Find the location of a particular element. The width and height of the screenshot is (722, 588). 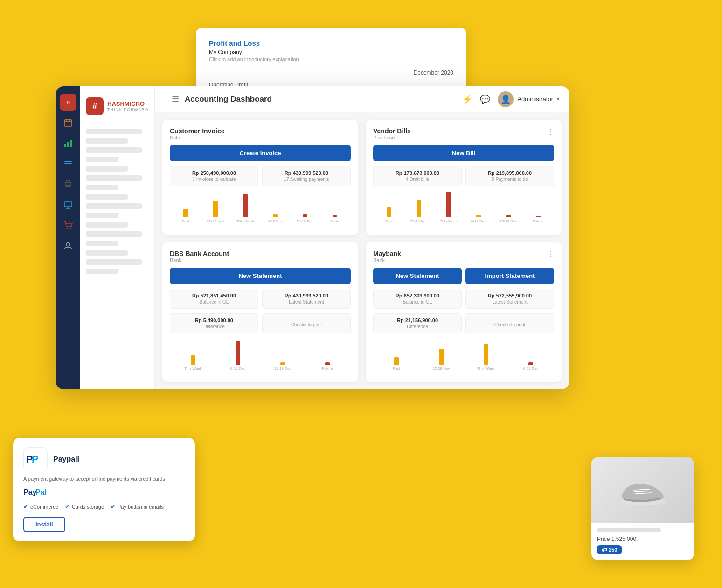

paypal-description: A payment gateway to accept online payme… is located at coordinates (104, 479).